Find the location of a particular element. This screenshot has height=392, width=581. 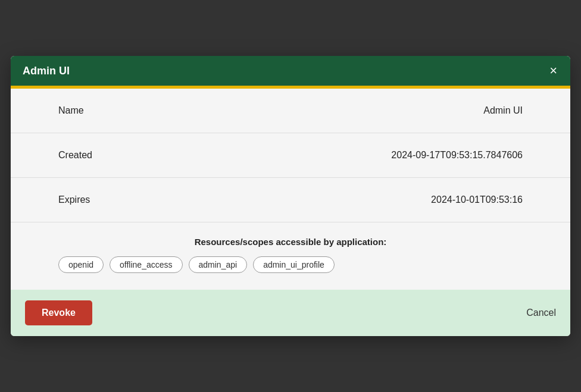

scopes-title: Resources/scopes accessible by applicati… is located at coordinates (290, 242).